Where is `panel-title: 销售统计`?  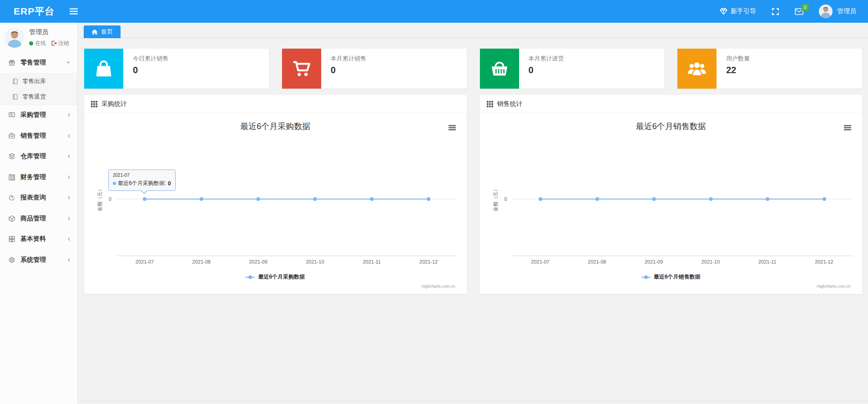 panel-title: 销售统计 is located at coordinates (510, 104).